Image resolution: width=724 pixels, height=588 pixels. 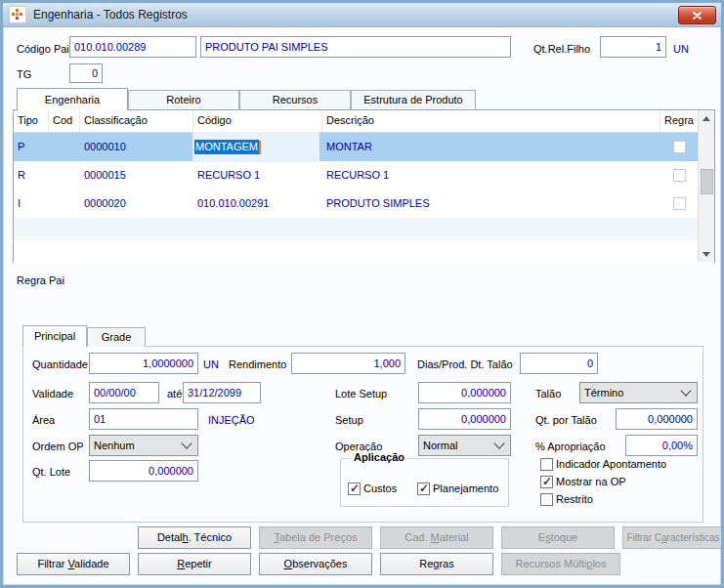 What do you see at coordinates (354, 488) in the screenshot?
I see `custos-checkbox` at bounding box center [354, 488].